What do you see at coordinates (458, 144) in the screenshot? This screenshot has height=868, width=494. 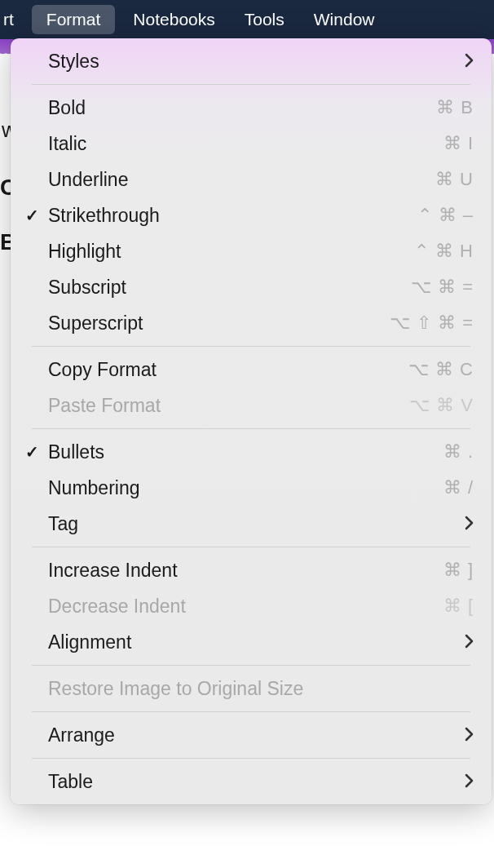 I see `menu-item-shortcut: ⌘ I` at bounding box center [458, 144].